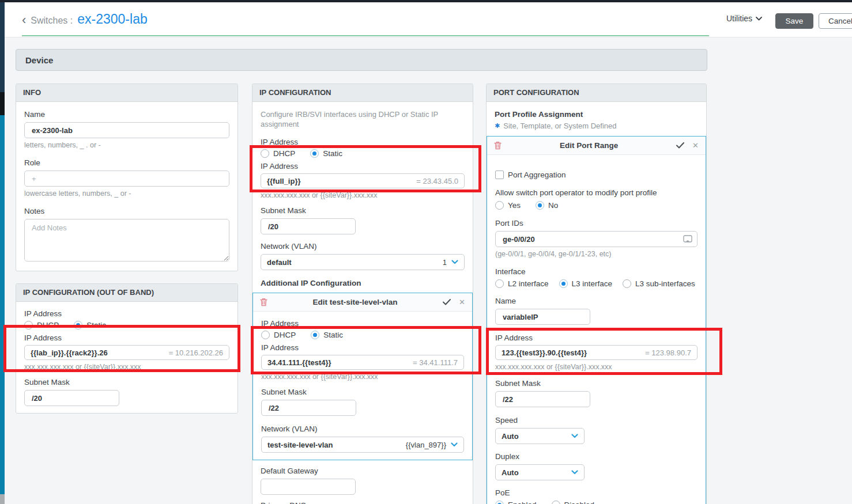 Image resolution: width=852 pixels, height=504 pixels. Describe the element at coordinates (522, 283) in the screenshot. I see `l2-interface-radio: L2 interface` at that location.